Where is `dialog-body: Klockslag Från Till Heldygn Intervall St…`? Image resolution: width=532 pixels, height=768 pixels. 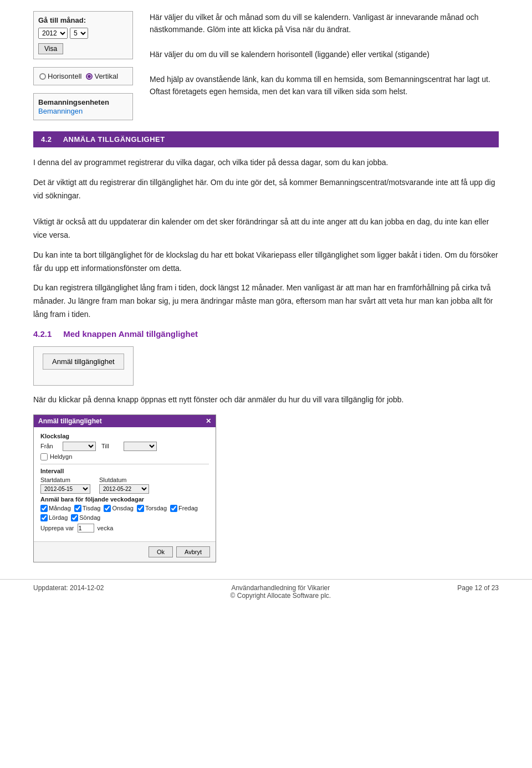
dialog-body: Klockslag Från Till Heldygn Intervall St… is located at coordinates (125, 484).